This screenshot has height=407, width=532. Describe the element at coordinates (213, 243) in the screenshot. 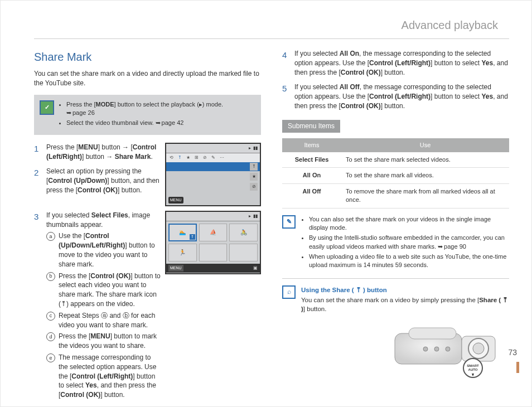

I see `thumbnail-grid: 🏊⤒ ⛵ 🚴 🏃` at that location.